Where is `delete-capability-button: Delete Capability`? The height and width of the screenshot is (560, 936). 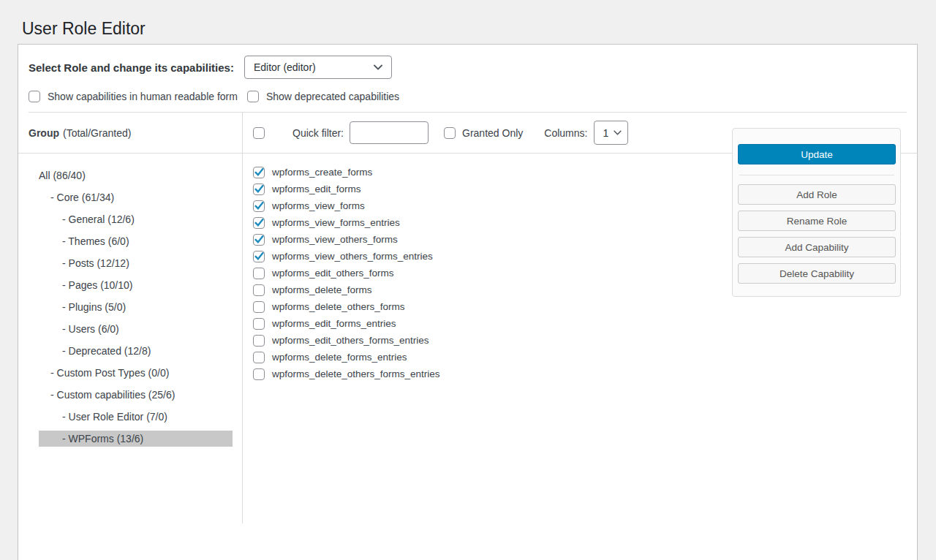 delete-capability-button: Delete Capability is located at coordinates (817, 273).